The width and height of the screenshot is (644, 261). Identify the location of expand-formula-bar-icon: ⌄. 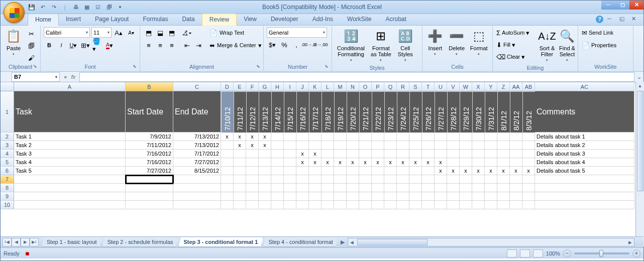
(639, 77).